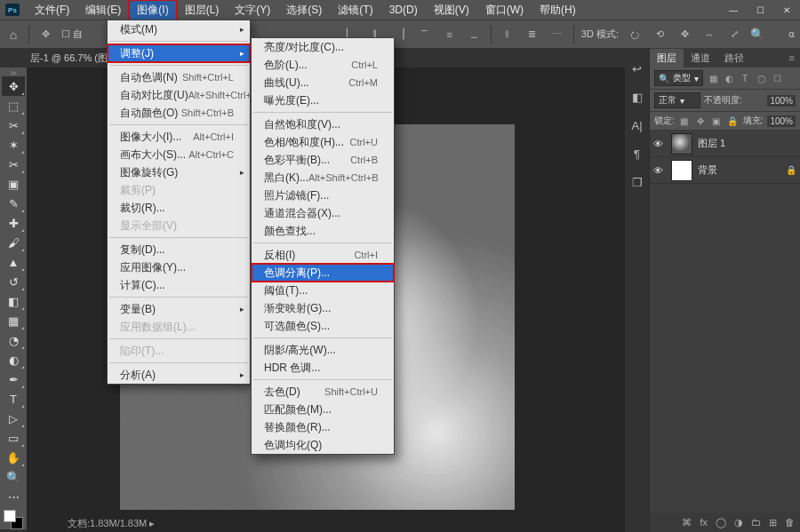  I want to click on hand-tool: ✋, so click(13, 457).